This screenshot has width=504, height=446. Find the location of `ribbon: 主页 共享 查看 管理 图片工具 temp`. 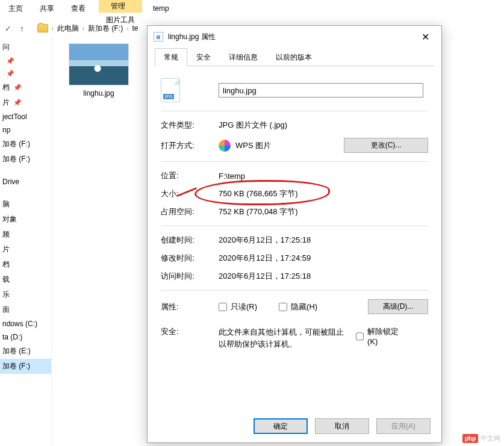

ribbon: 主页 共享 查看 管理 图片工具 temp is located at coordinates (252, 10).